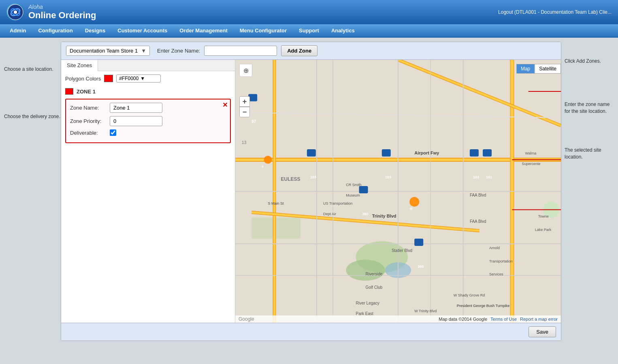 This screenshot has width=618, height=364. What do you see at coordinates (136, 108) in the screenshot?
I see `zone-name-form-input` at bounding box center [136, 108].